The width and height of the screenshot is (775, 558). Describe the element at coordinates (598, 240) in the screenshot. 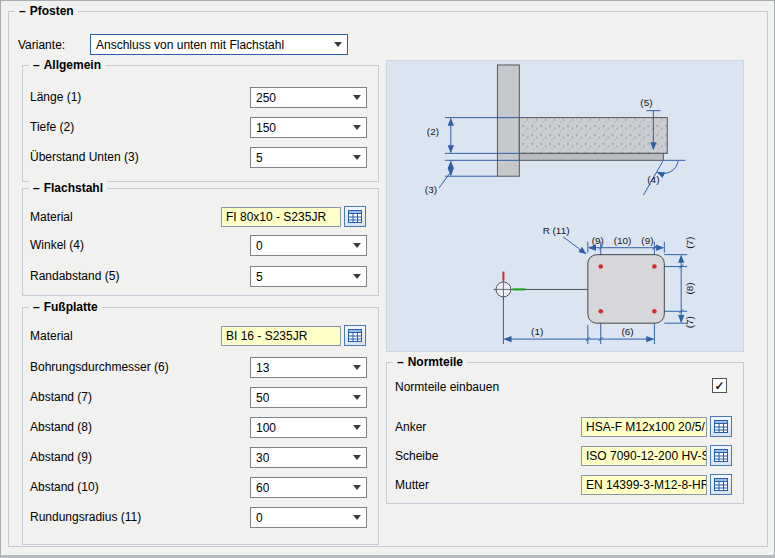

I see `dim-label-9a: (9)` at that location.